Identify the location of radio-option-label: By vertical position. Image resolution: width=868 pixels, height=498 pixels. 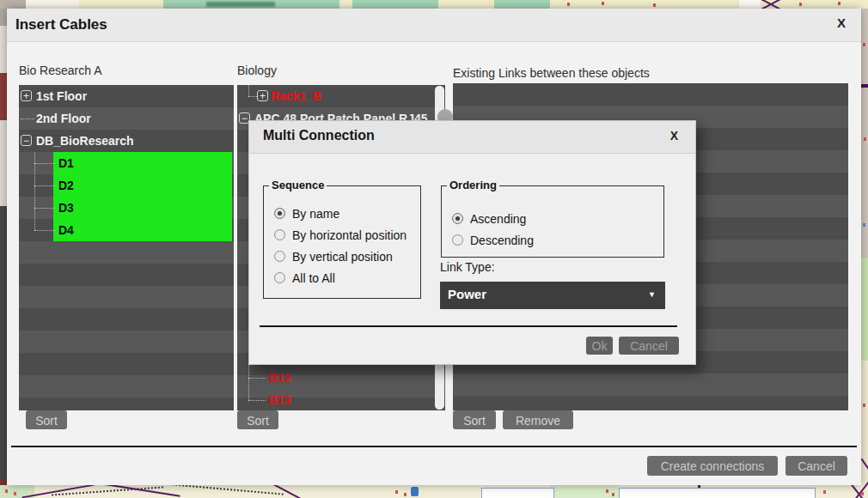
(342, 257).